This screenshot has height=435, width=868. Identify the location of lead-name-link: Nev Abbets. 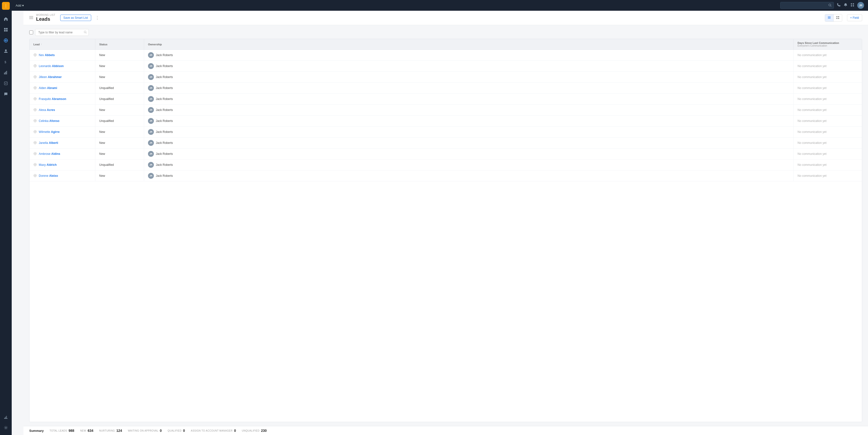
(46, 55).